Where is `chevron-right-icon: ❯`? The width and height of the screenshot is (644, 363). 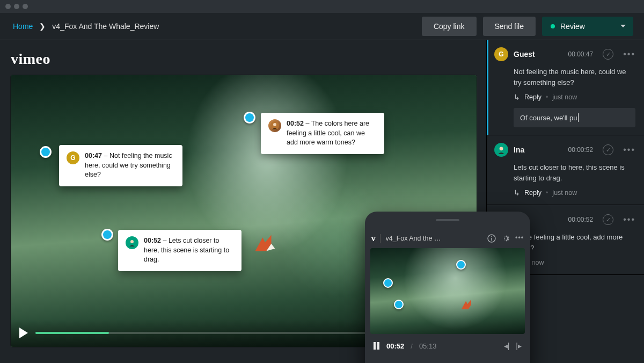
chevron-right-icon: ❯ is located at coordinates (42, 26).